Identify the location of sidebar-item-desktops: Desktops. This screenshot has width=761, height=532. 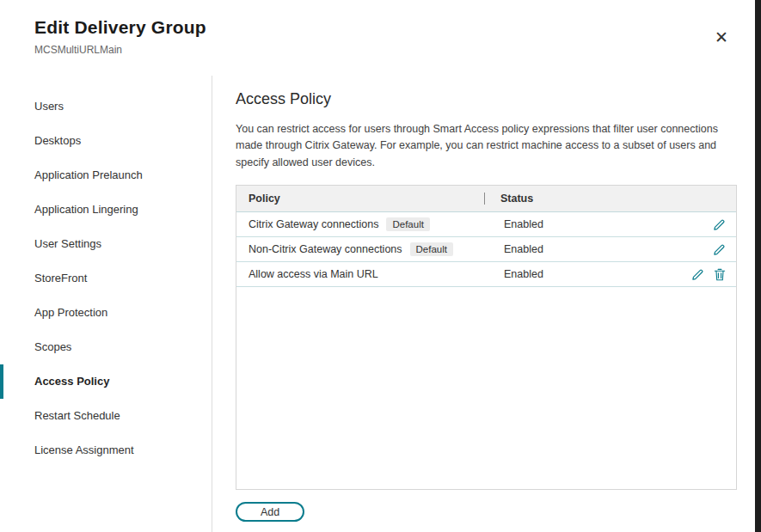
(106, 141).